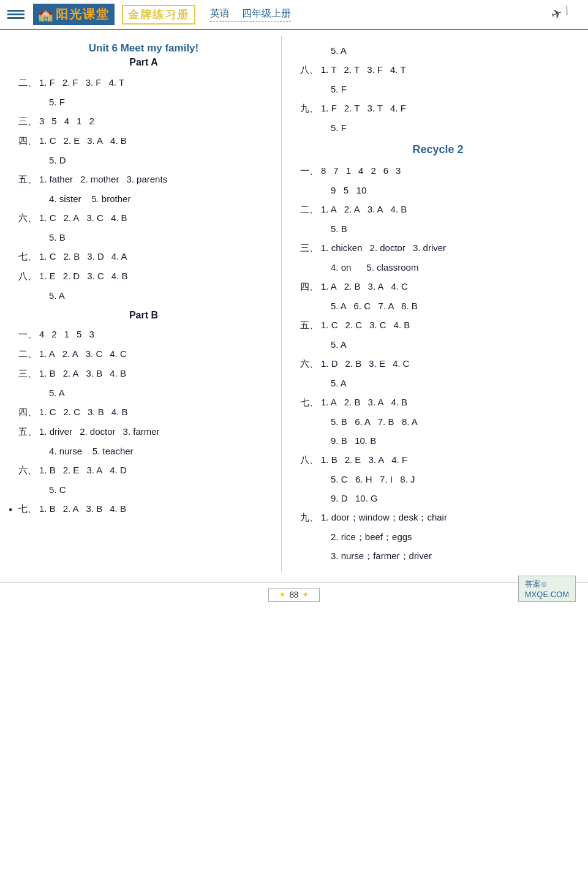 The height and width of the screenshot is (880, 588). Describe the element at coordinates (438, 402) in the screenshot. I see `answer-row-r7: 七、 1. A 2. B 3. A 4. B` at that location.